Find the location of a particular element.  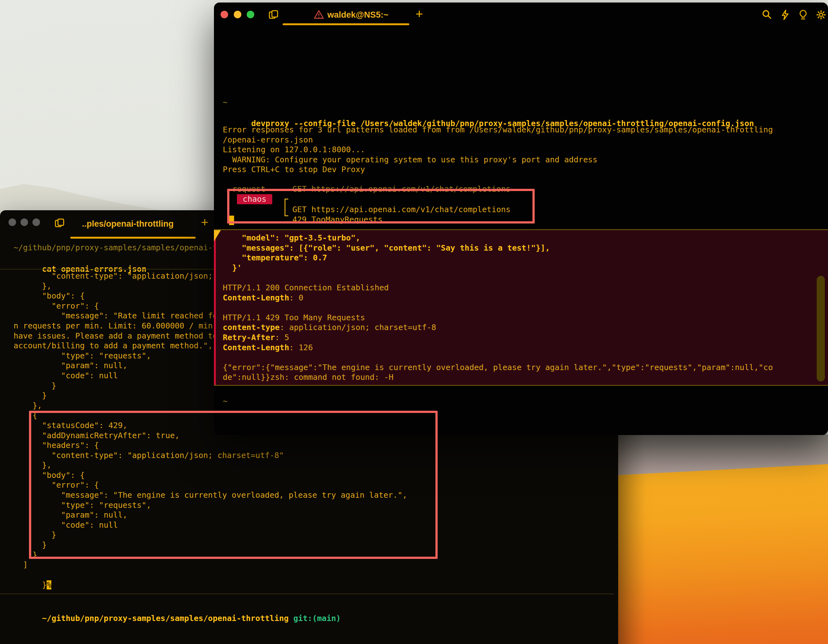

terminal-line: {"error":{"message":"The engine is curre… is located at coordinates (498, 368).